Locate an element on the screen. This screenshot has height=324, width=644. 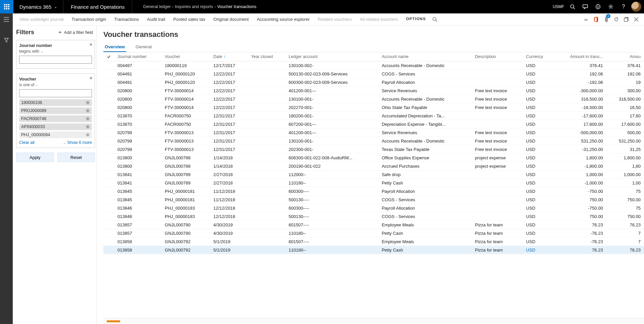
link-icon: ∞ is located at coordinates (586, 19).